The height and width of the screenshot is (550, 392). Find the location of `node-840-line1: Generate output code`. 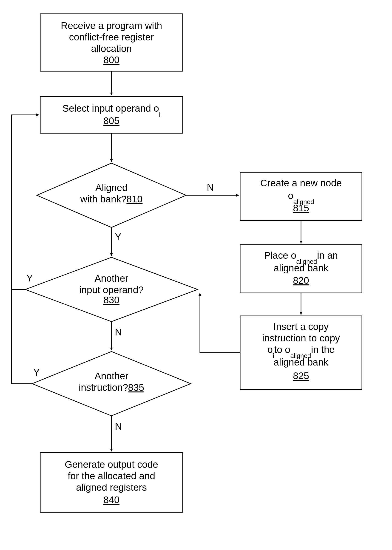

node-840-line1: Generate output code is located at coordinates (112, 464).